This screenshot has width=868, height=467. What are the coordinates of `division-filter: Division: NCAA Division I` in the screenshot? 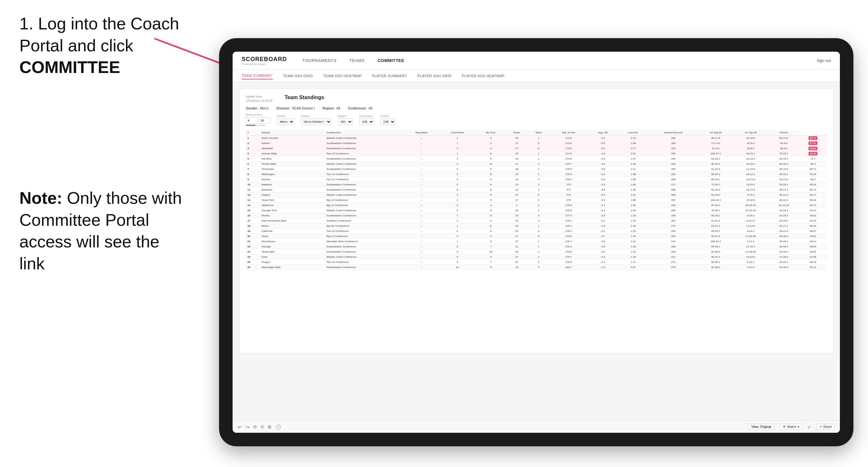 It's located at (296, 108).